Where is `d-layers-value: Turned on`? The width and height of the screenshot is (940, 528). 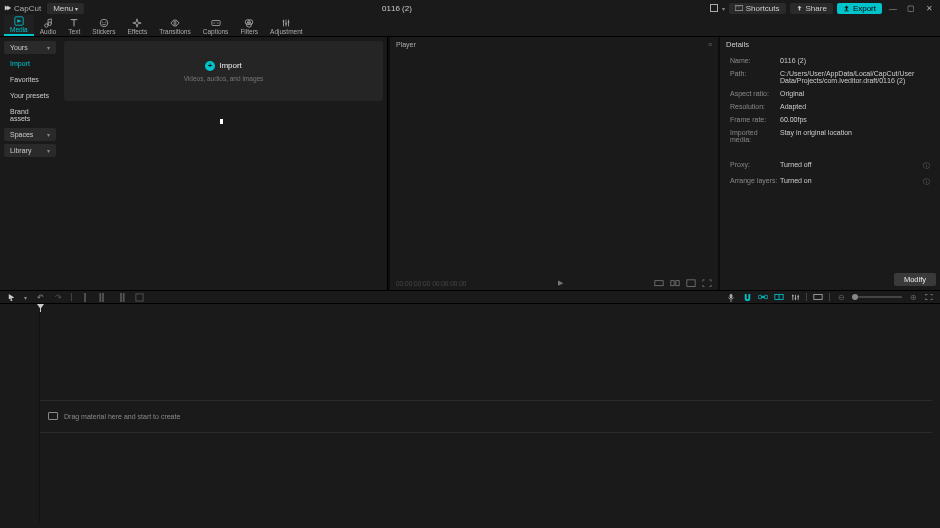
d-layers-value: Turned on is located at coordinates (852, 182).